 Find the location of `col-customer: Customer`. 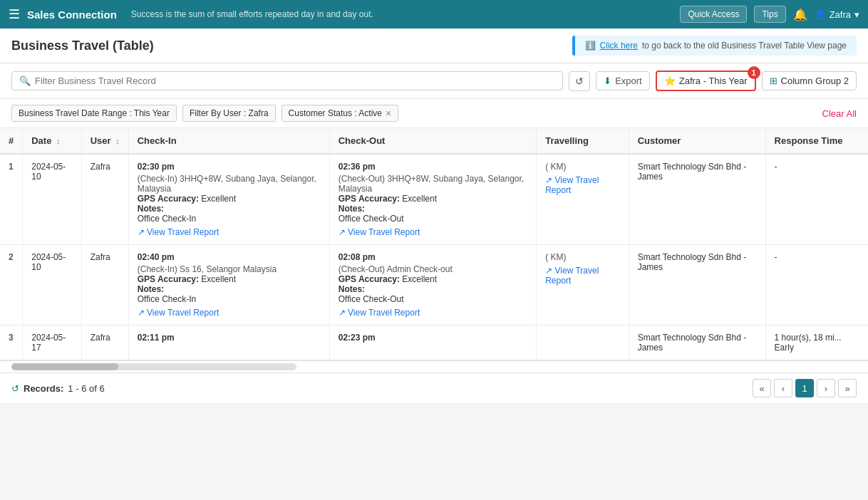

col-customer: Customer is located at coordinates (697, 141).